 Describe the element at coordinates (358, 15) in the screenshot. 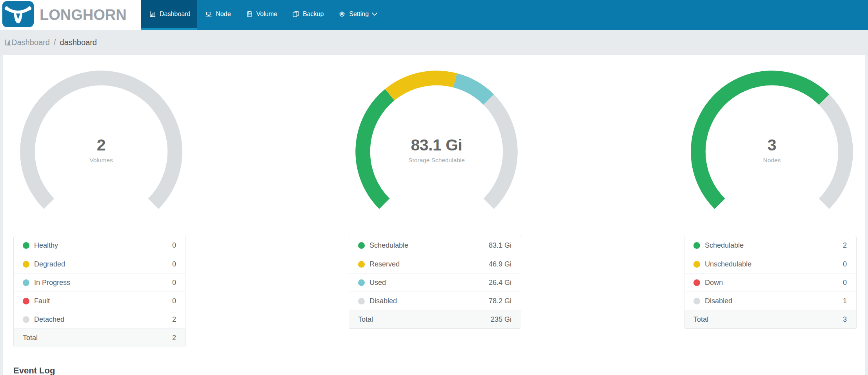

I see `nav-item-setting: Setting` at that location.